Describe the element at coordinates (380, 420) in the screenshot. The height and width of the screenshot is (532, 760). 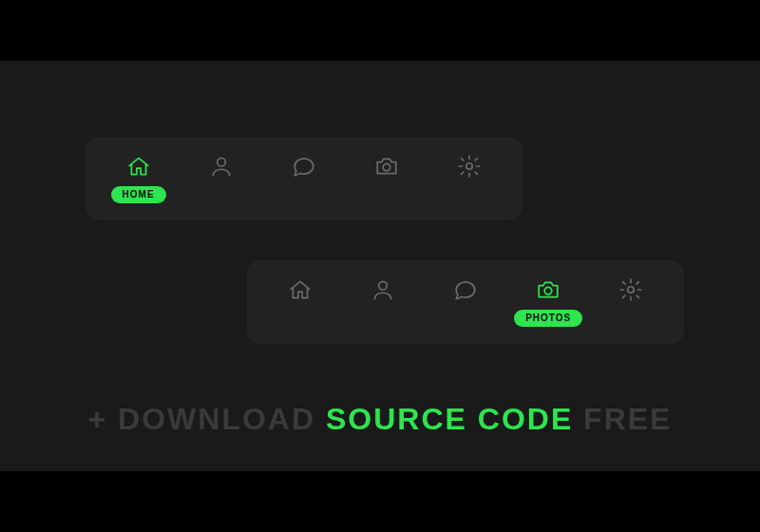
I see `caption-line: + DOWNLOAD SOURCE CODE FREE` at that location.